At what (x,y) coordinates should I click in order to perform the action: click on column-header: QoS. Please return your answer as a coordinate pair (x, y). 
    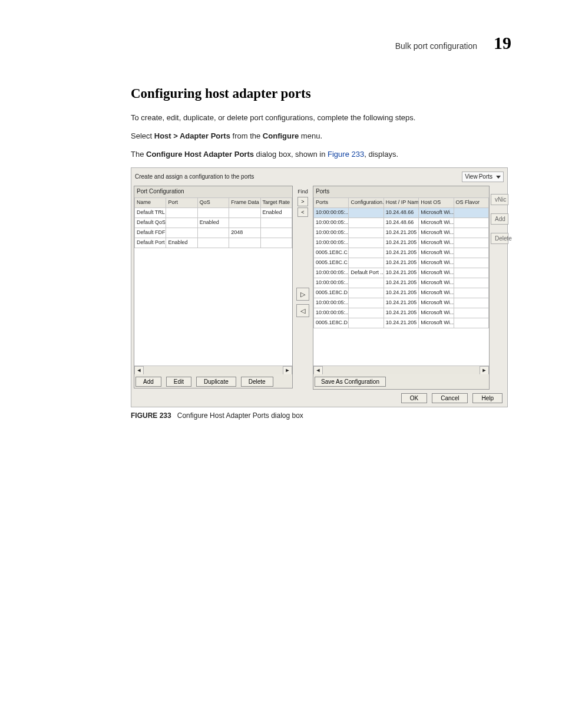
    Looking at the image, I should click on (213, 203).